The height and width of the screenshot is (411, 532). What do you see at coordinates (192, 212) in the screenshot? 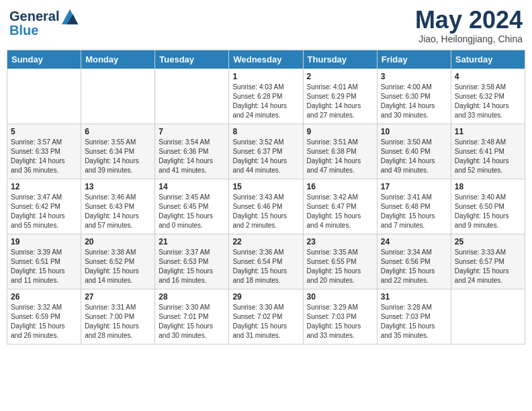
I see `day-info: Sunrise: 3:45 AM Sunset: 6:45 PM Dayligh…` at bounding box center [192, 212].